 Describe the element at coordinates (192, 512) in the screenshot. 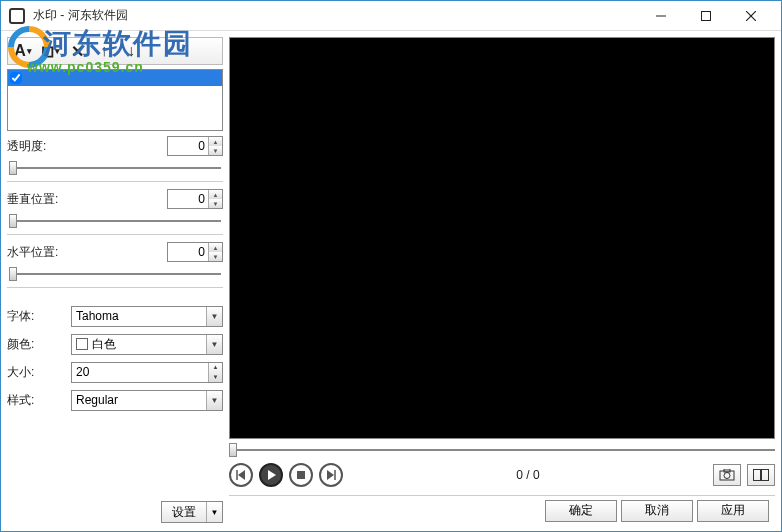

I see `settings-button: 设置 ▼` at that location.